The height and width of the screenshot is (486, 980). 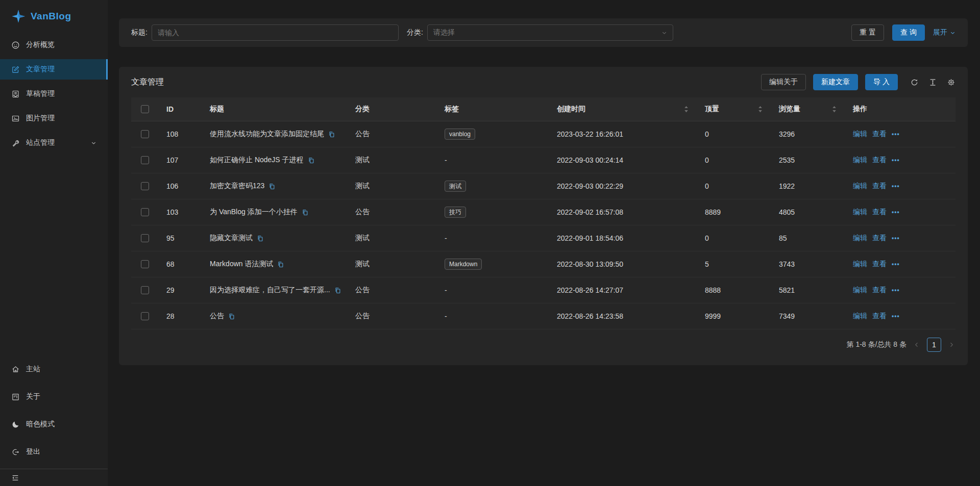 What do you see at coordinates (807, 134) in the screenshot?
I see `article-views: 3296` at bounding box center [807, 134].